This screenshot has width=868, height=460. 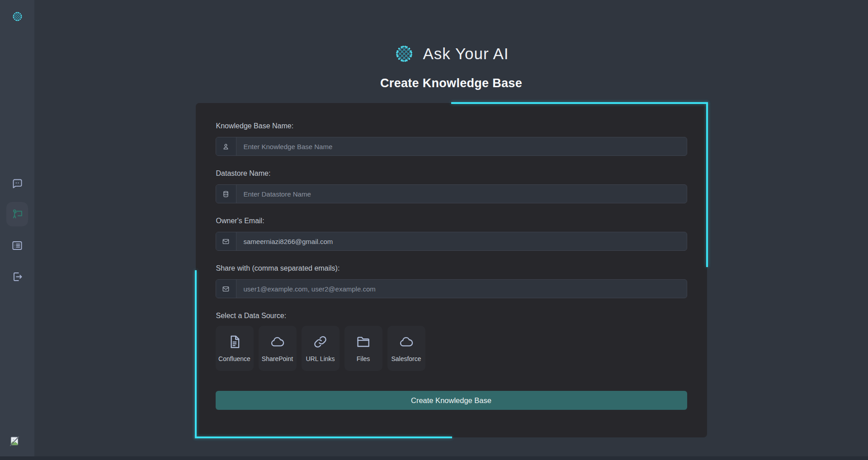 What do you see at coordinates (320, 342) in the screenshot?
I see `link-icon` at bounding box center [320, 342].